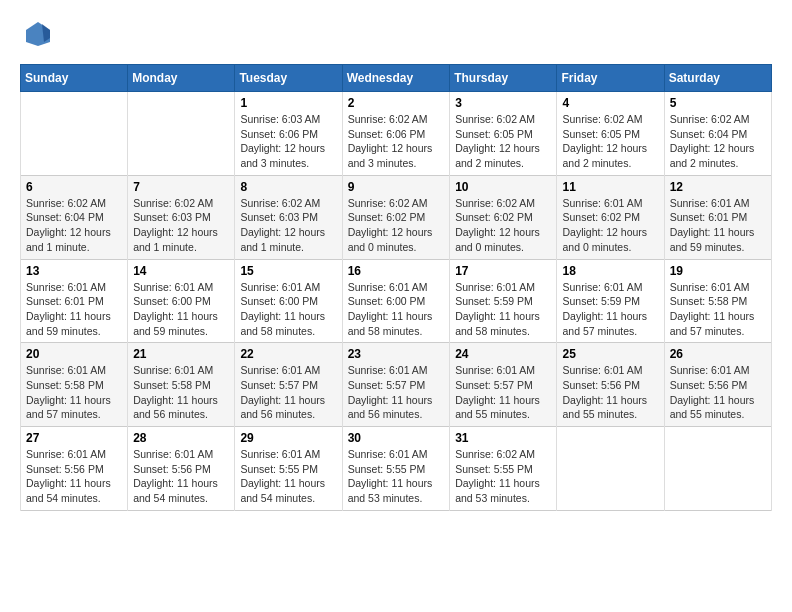 This screenshot has height=612, width=792. I want to click on calendar-cell: 7Sunrise: 6:02 AM Sunset: 6:03 PM Daylig…, so click(182, 217).